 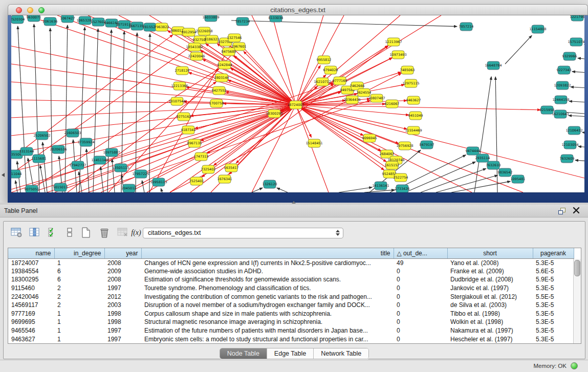 I want to click on network-node: 16210712, so click(x=322, y=82).